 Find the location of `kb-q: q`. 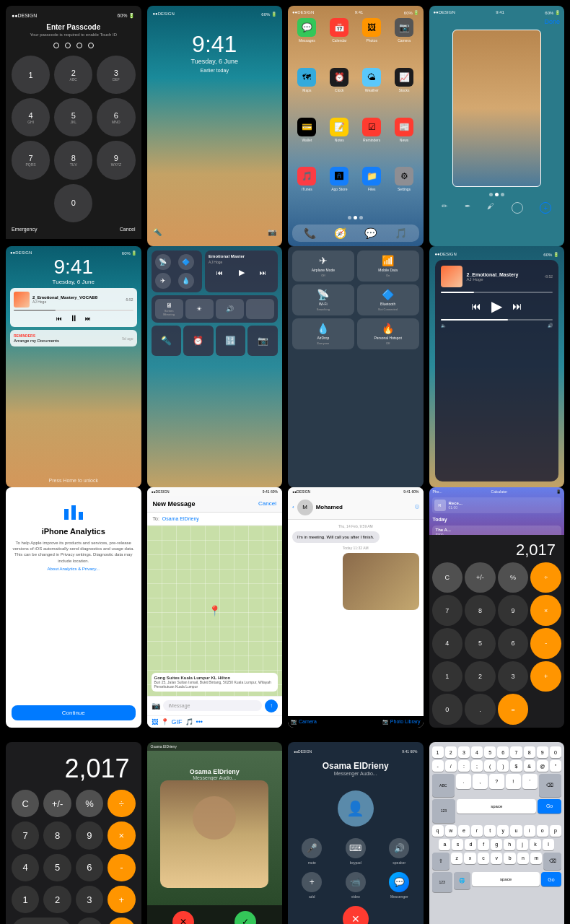

kb-q: q is located at coordinates (438, 831).